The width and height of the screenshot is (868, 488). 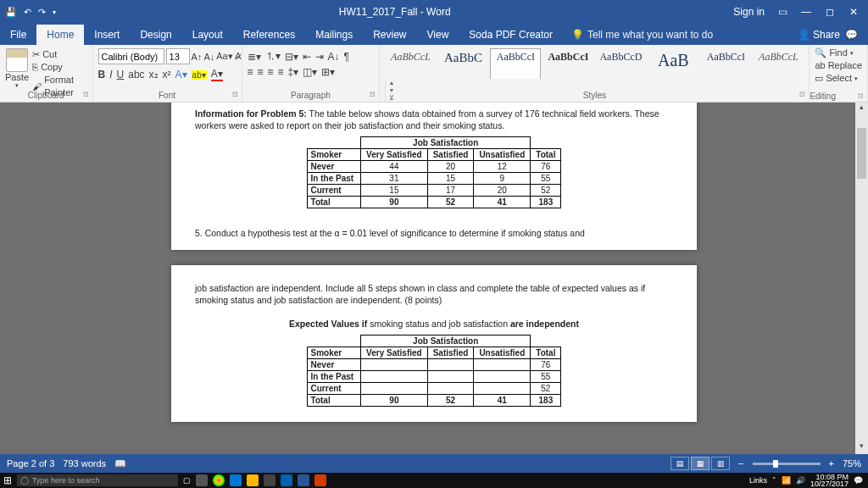 What do you see at coordinates (806, 12) in the screenshot?
I see `minimize-icon: —` at bounding box center [806, 12].